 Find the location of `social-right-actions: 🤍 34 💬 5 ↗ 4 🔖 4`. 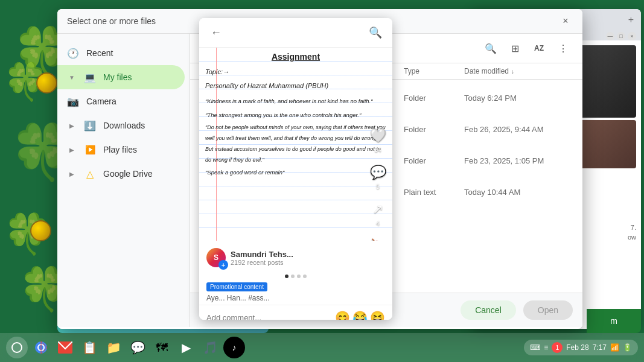

social-right-actions: 🤍 34 💬 5 ↗ 4 🔖 4 is located at coordinates (378, 183).